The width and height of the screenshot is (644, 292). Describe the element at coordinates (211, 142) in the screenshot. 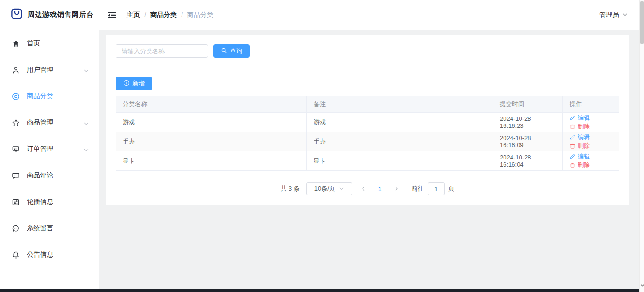

I see `cell-category-name: 手办` at that location.